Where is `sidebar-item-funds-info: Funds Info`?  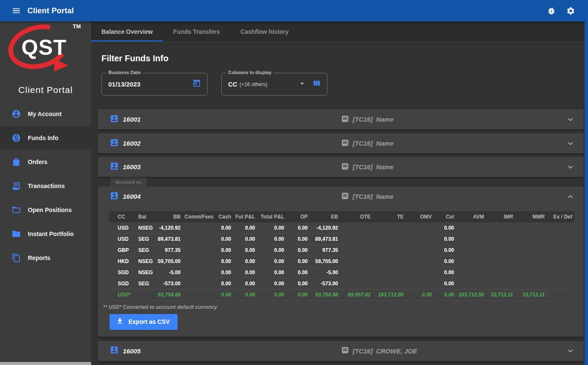
sidebar-item-funds-info: Funds Info is located at coordinates (45, 138).